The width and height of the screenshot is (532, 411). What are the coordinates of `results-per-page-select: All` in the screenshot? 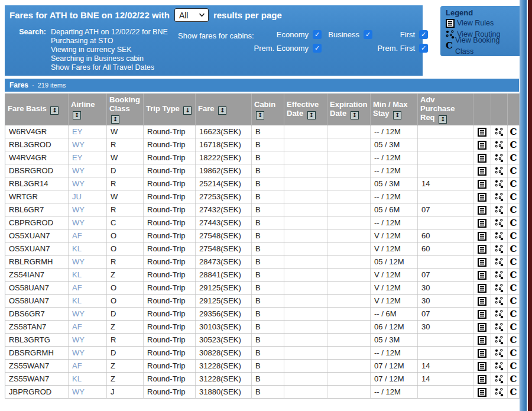 It's located at (192, 15).